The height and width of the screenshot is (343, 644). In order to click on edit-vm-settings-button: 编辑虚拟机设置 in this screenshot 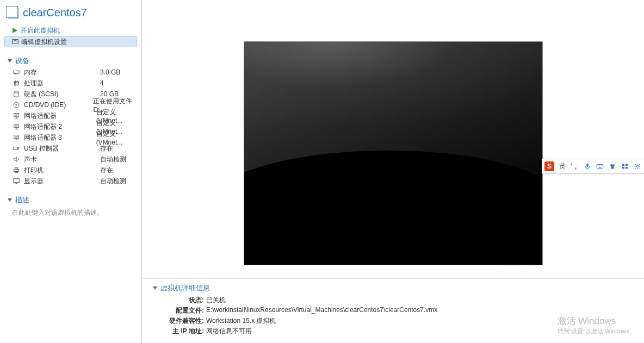, I will do `click(71, 42)`.